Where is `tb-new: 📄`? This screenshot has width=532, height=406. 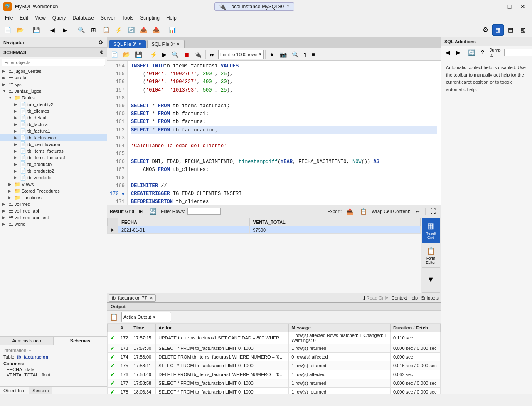 tb-new: 📄 is located at coordinates (7, 30).